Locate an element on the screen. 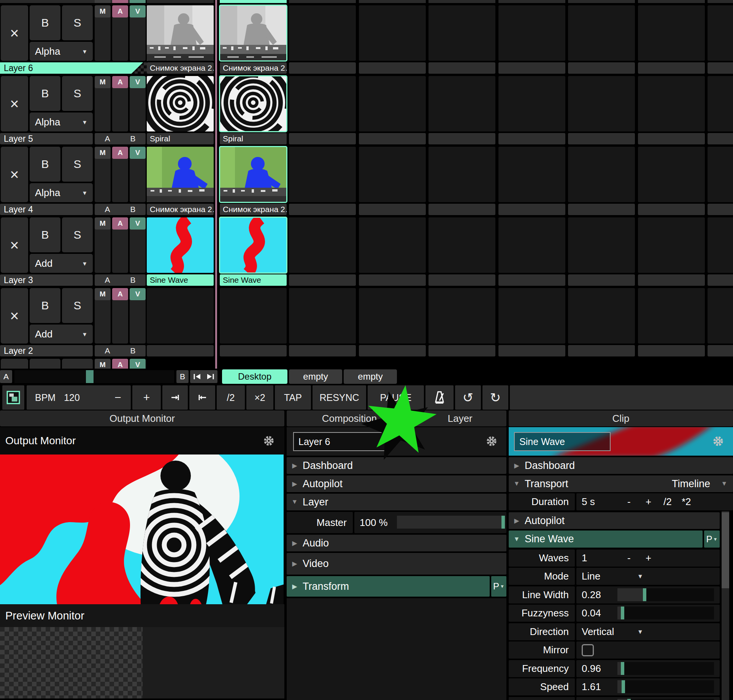  layer-name-label: Layer 2 is located at coordinates (46, 351).